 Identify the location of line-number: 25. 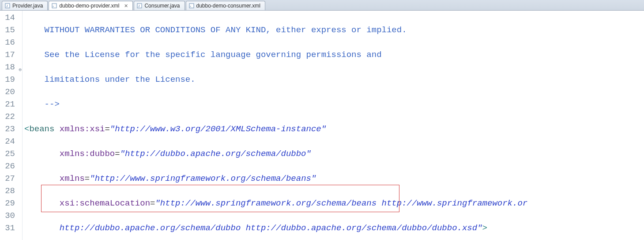
(11, 154).